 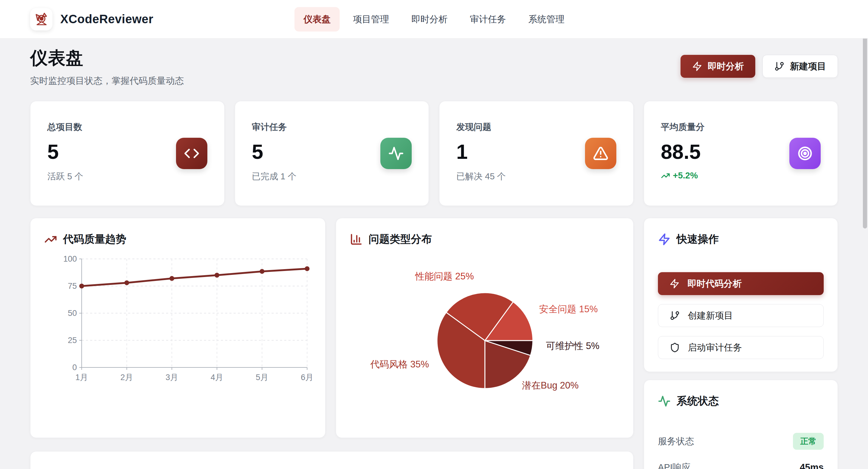 I want to click on svg-text: 100, so click(x=70, y=259).